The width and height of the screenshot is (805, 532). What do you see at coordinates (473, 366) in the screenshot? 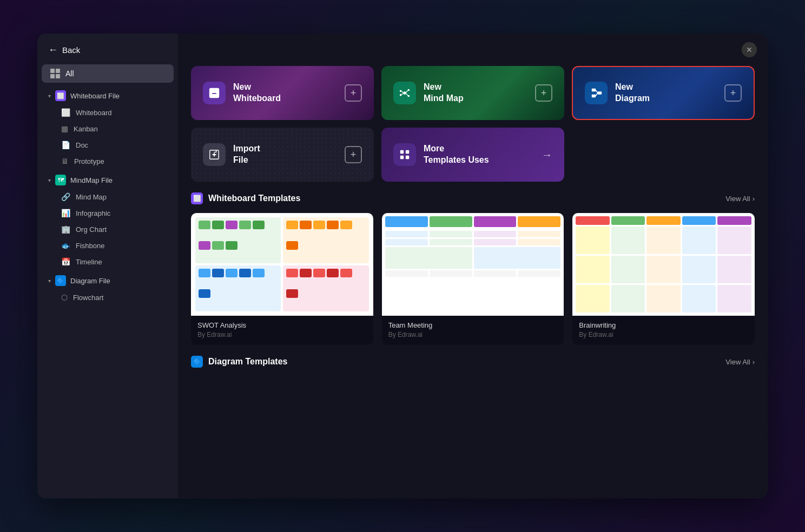
I see `diagram-templates-section: 🔷 Diagram Templates View All ›` at bounding box center [473, 366].